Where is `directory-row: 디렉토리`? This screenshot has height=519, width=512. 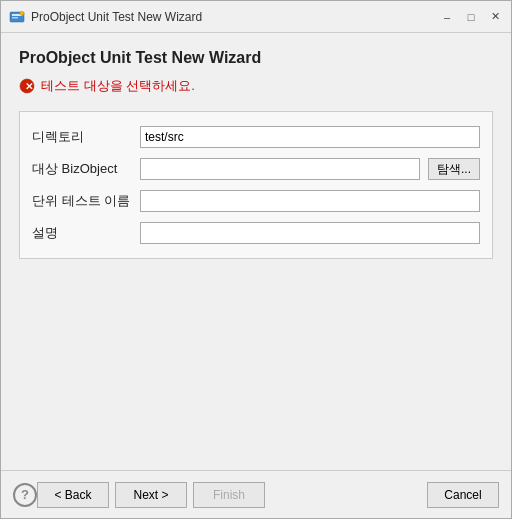 directory-row: 디렉토리 is located at coordinates (256, 137).